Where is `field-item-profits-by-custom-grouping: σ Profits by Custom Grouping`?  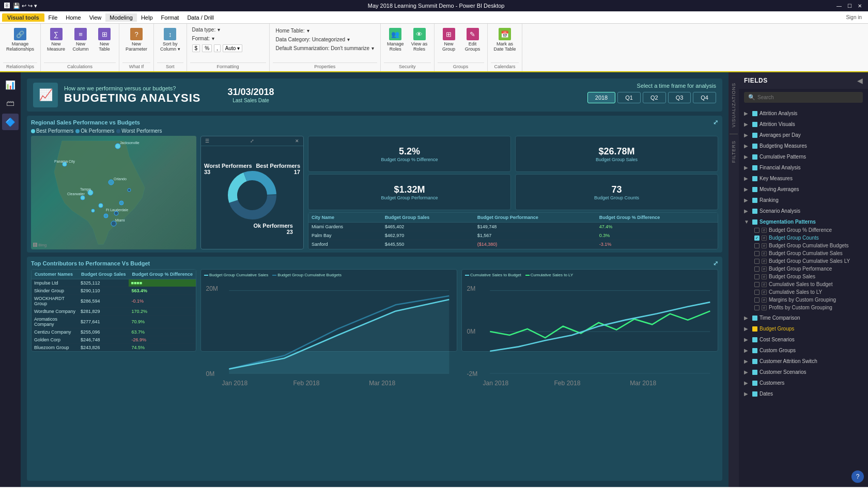
field-item-profits-by-custom-grouping: σ Profits by Custom Grouping is located at coordinates (803, 308).